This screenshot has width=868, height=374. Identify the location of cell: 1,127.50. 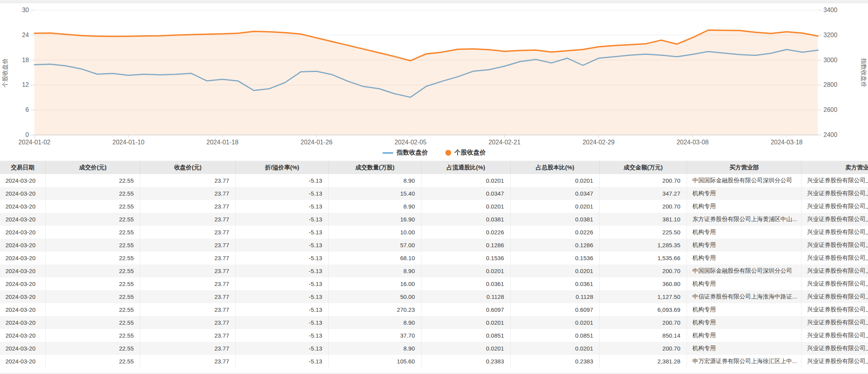
(644, 297).